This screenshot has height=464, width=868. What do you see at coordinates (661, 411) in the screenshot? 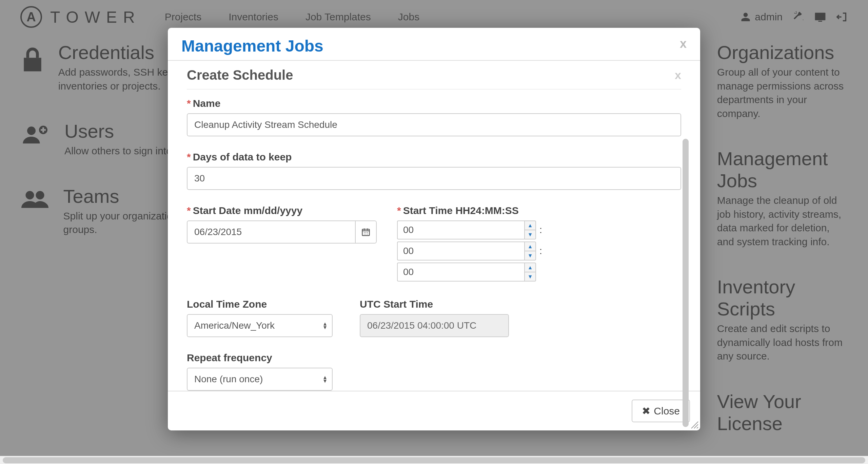
I see `close-button: ✖ Close` at bounding box center [661, 411].